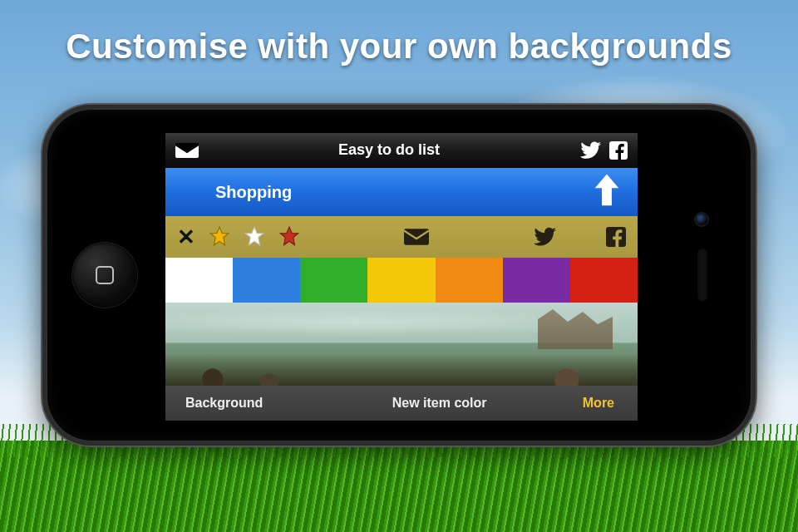  Describe the element at coordinates (399, 47) in the screenshot. I see `promo-headline: Customise with your own backgrounds` at that location.